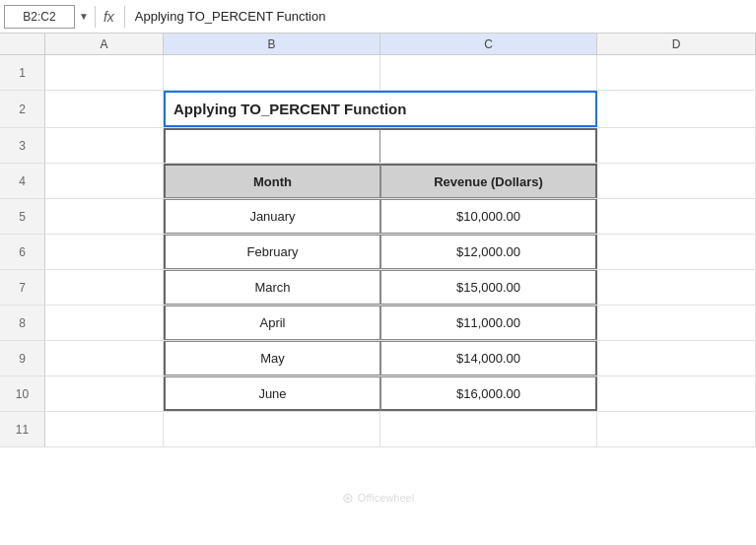  Describe the element at coordinates (676, 252) in the screenshot. I see `cell-6d` at that location.